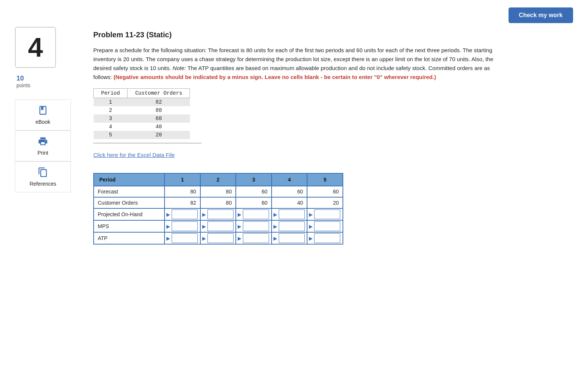  I want to click on question-number-box: 4, so click(35, 47).